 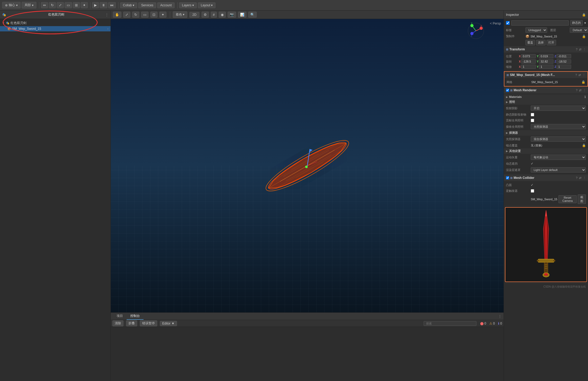 What do you see at coordinates (127, 15) in the screenshot?
I see `viewport-move-btn: ⤢` at bounding box center [127, 15].